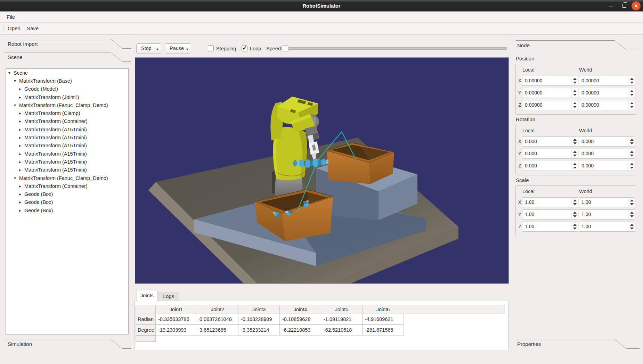  What do you see at coordinates (67, 81) in the screenshot?
I see `tree-item: MatrixTransform (Base)` at bounding box center [67, 81].